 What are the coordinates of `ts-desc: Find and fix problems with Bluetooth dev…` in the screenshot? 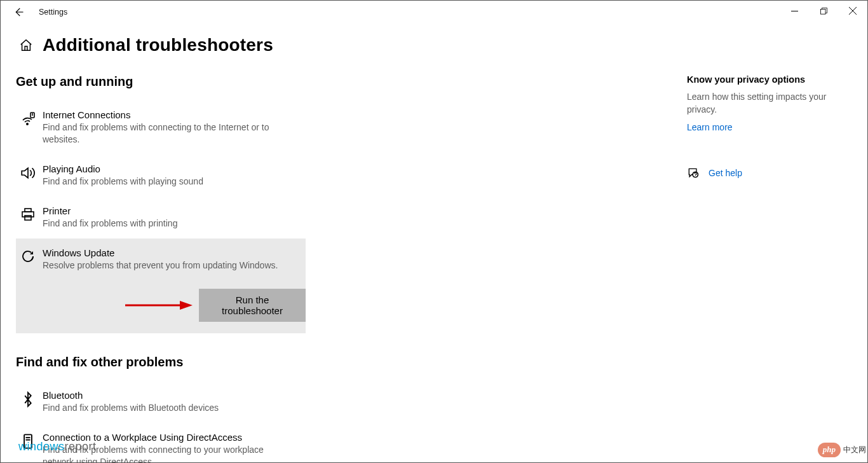 It's located at (131, 408).